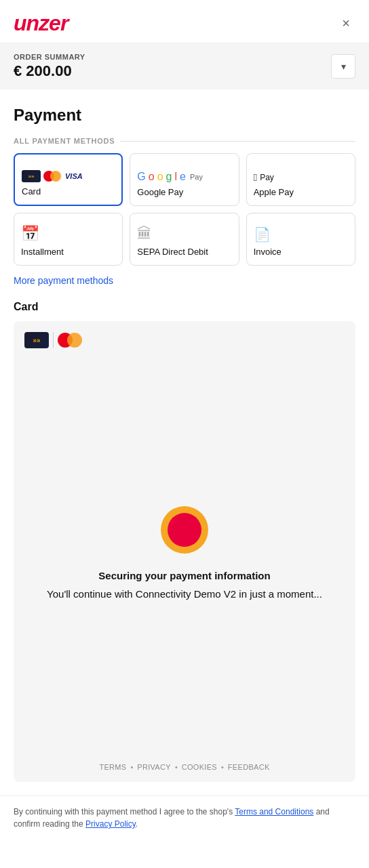 The image size is (369, 868). What do you see at coordinates (111, 824) in the screenshot?
I see `privacy-policy-link: Privacy Policy` at bounding box center [111, 824].